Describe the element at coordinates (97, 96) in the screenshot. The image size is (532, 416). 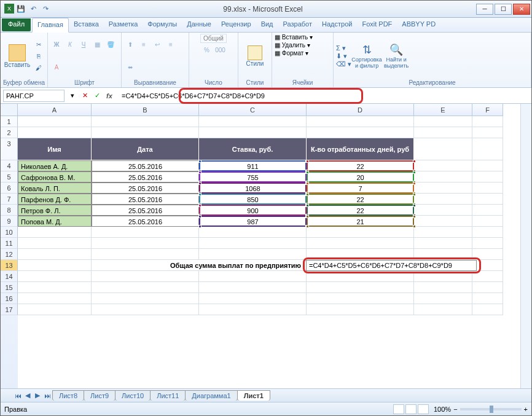
I see `enter-icon: ✓` at that location.